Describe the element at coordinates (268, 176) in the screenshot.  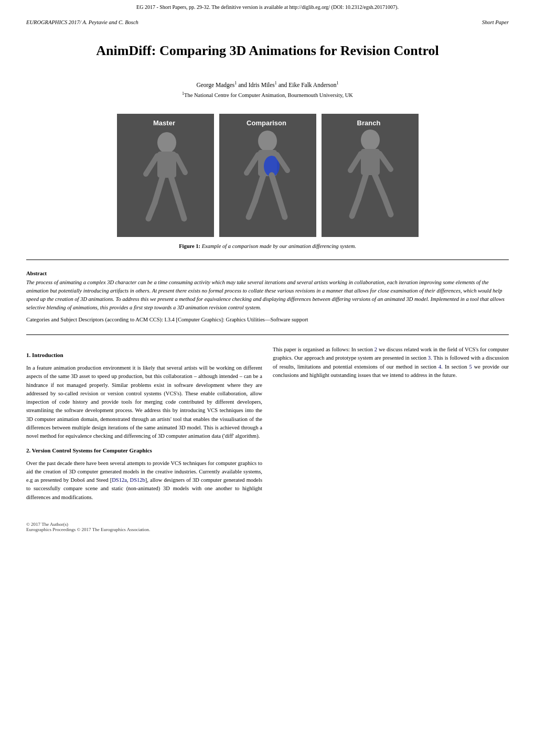
I see `figure-comparison: Comparison` at that location.